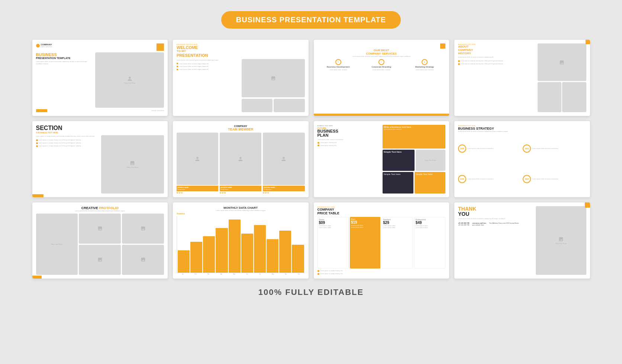  I want to click on year1-text: Lorem ipsum dolor sit amet consectetur, so click(480, 149).